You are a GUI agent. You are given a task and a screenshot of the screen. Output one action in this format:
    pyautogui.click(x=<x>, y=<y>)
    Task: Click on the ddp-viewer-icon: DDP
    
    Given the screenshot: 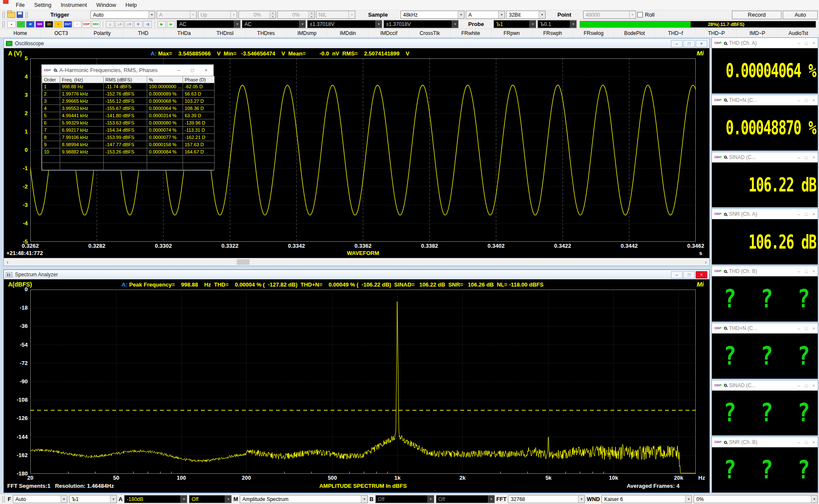 What is the action you would take?
    pyautogui.click(x=87, y=24)
    